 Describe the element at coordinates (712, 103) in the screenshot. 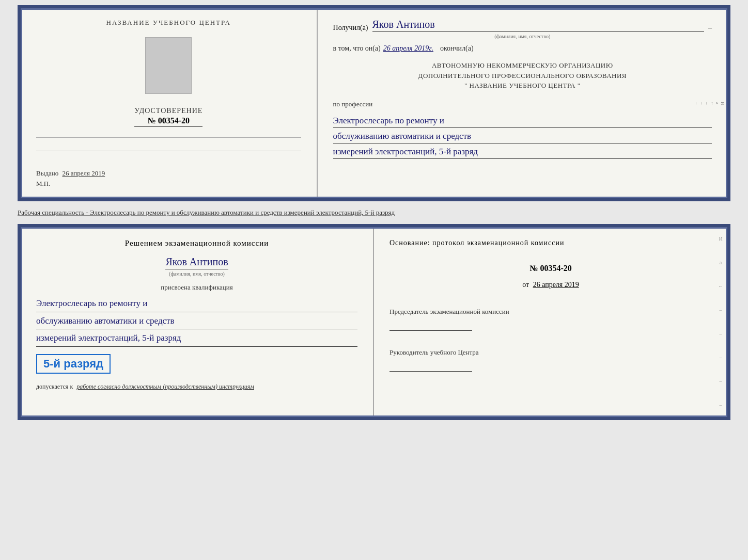

I see `side-char-3: ←` at that location.